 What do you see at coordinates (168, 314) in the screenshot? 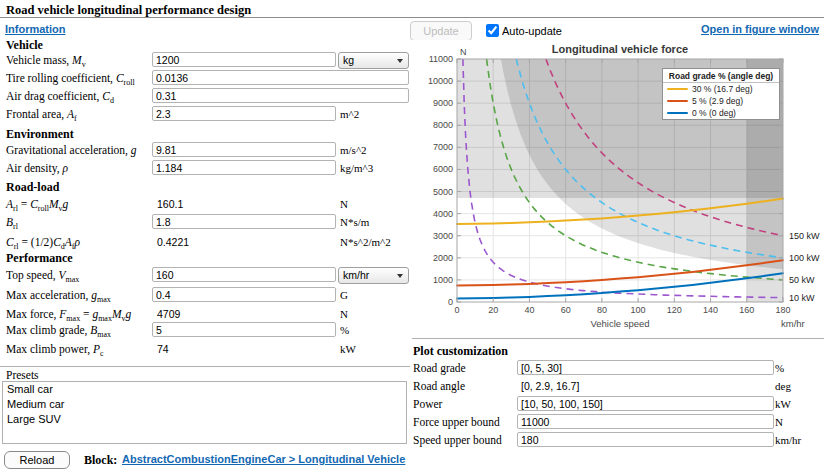
I see `max-force-value: 4709` at bounding box center [168, 314].